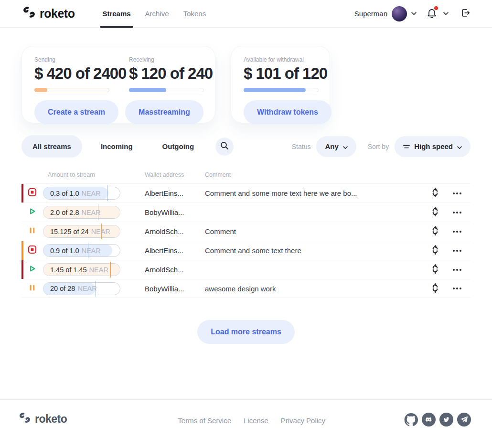 The image size is (492, 448). What do you see at coordinates (72, 90) in the screenshot?
I see `sending-progress-bar` at bounding box center [72, 90].